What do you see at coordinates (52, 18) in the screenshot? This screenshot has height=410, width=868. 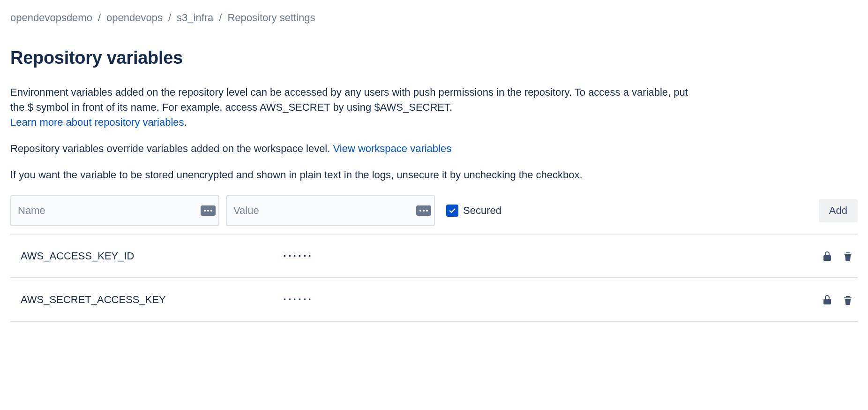 I see `breadcrumb-item: opendevopsdemo` at bounding box center [52, 18].